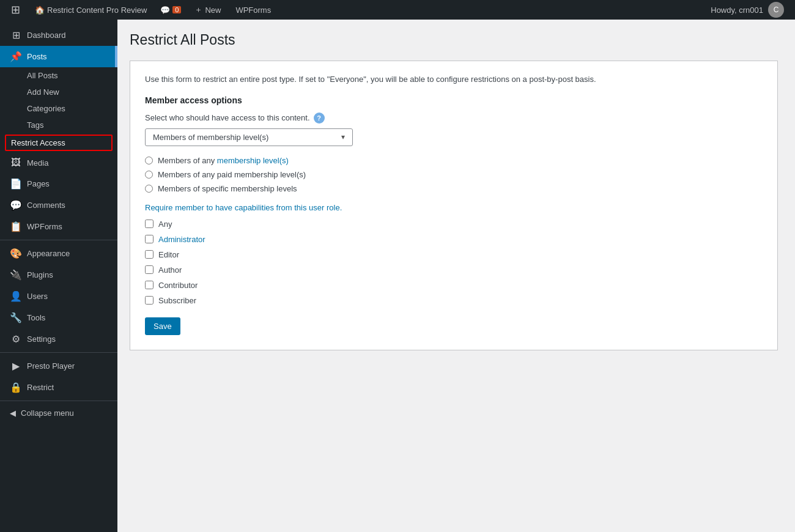 The height and width of the screenshot is (532, 795). What do you see at coordinates (16, 183) in the screenshot?
I see `pages-icon: 📄` at bounding box center [16, 183].